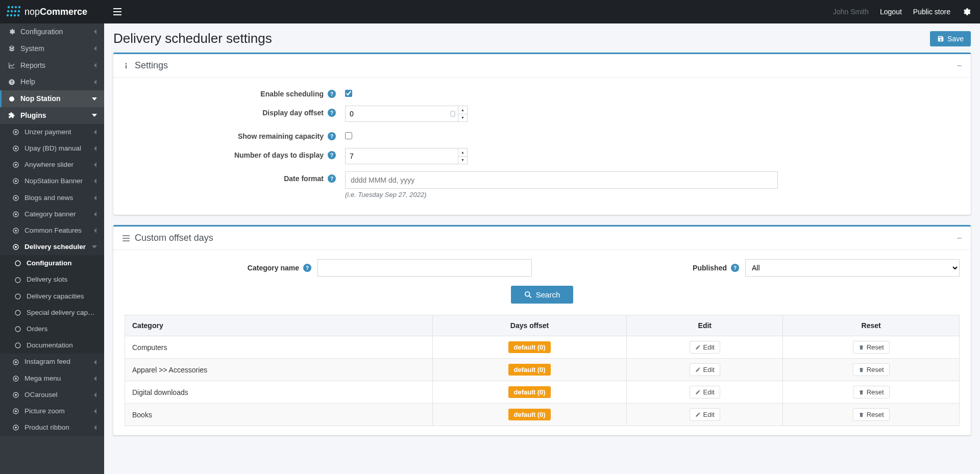  I want to click on published-select: All, so click(852, 268).